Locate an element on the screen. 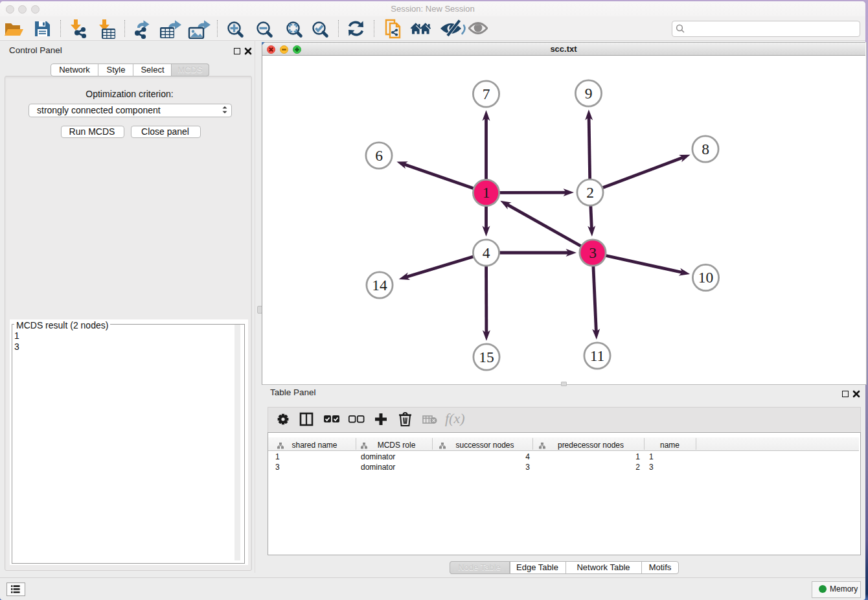  svg-text: 7 is located at coordinates (486, 94).